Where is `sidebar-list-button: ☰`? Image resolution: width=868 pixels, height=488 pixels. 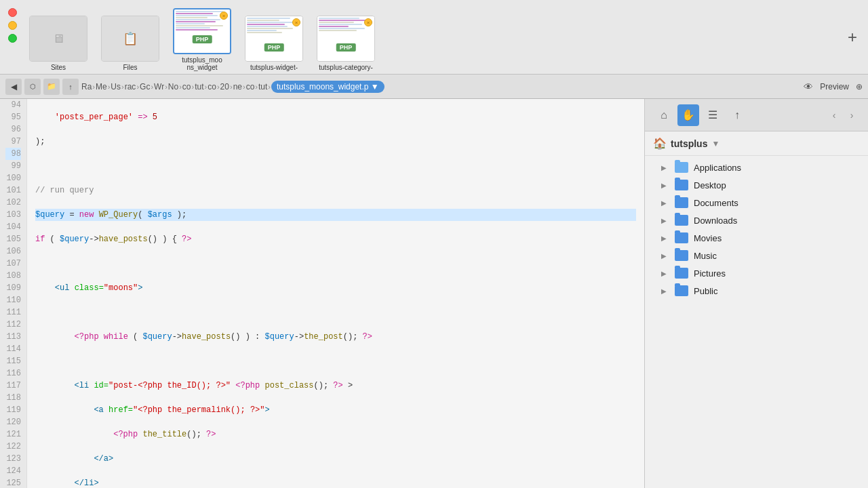 sidebar-list-button: ☰ is located at coordinates (713, 115).